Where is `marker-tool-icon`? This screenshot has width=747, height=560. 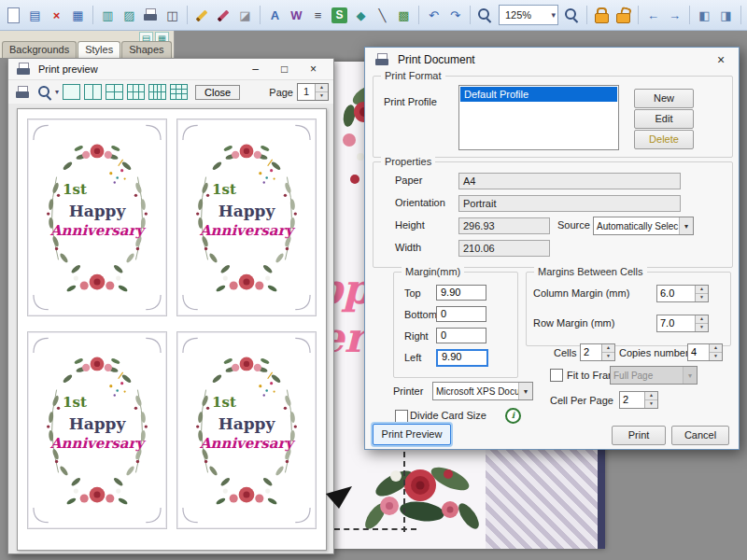
marker-tool-icon is located at coordinates (224, 15).